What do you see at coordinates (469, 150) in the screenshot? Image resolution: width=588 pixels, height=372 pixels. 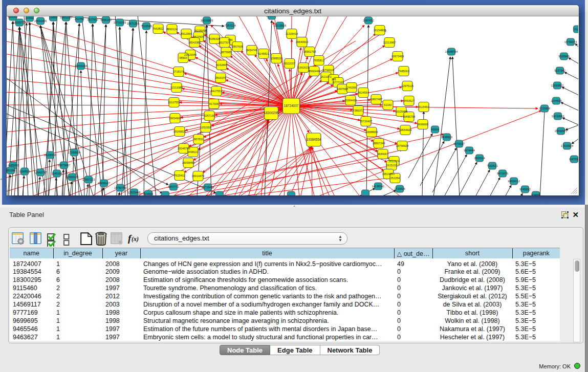 I see `svg-text: 9474444` at bounding box center [469, 150].